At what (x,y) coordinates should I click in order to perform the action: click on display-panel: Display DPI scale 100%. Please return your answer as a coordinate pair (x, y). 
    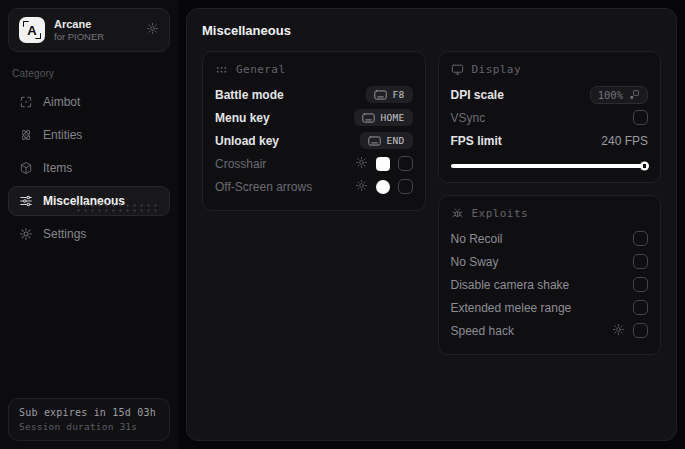
    Looking at the image, I should click on (550, 117).